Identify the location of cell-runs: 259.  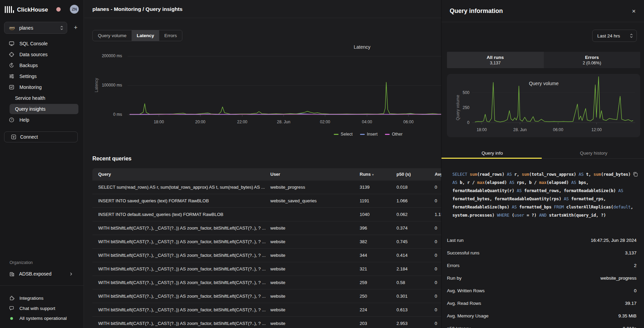
(363, 283).